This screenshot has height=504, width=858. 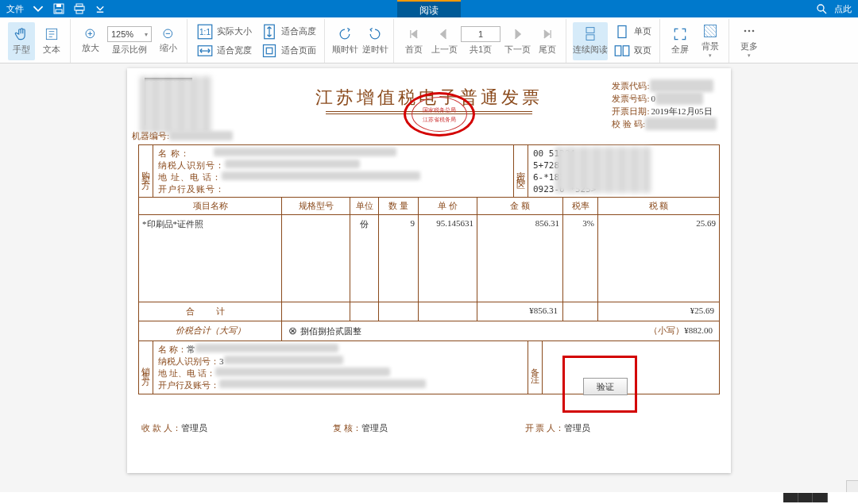 I want to click on double-page-label: 双页, so click(x=642, y=51).